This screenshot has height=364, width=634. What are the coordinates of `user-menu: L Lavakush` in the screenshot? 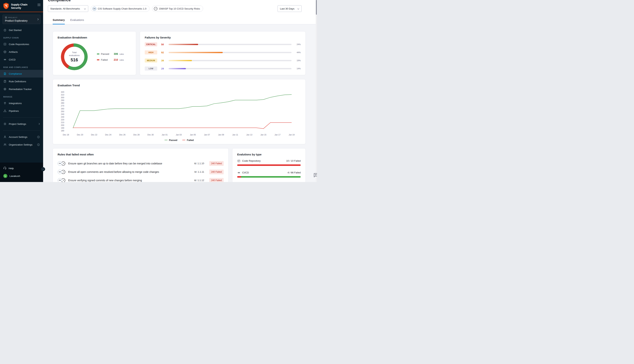 It's located at (22, 176).